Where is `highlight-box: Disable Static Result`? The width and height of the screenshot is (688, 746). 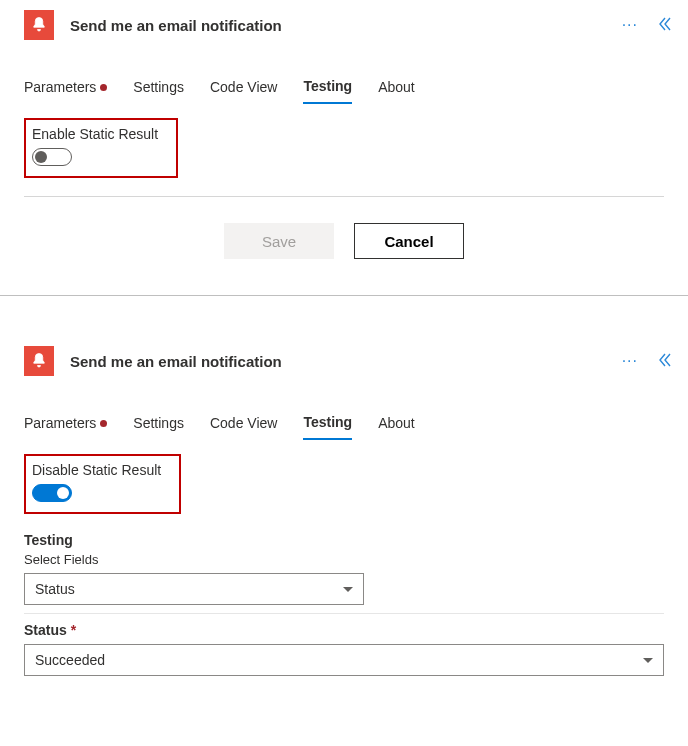
highlight-box: Disable Static Result is located at coordinates (102, 484).